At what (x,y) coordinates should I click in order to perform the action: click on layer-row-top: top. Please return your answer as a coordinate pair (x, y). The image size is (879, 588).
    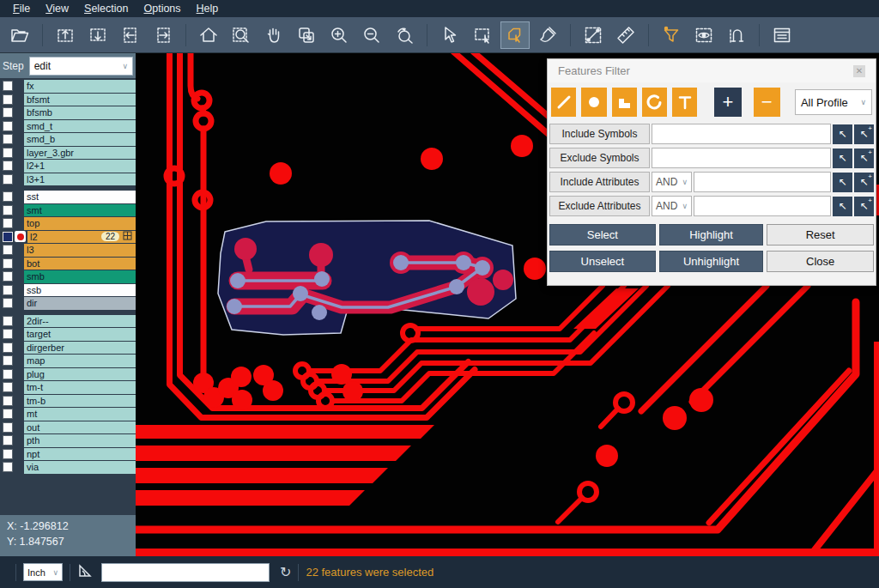
    Looking at the image, I should click on (68, 224).